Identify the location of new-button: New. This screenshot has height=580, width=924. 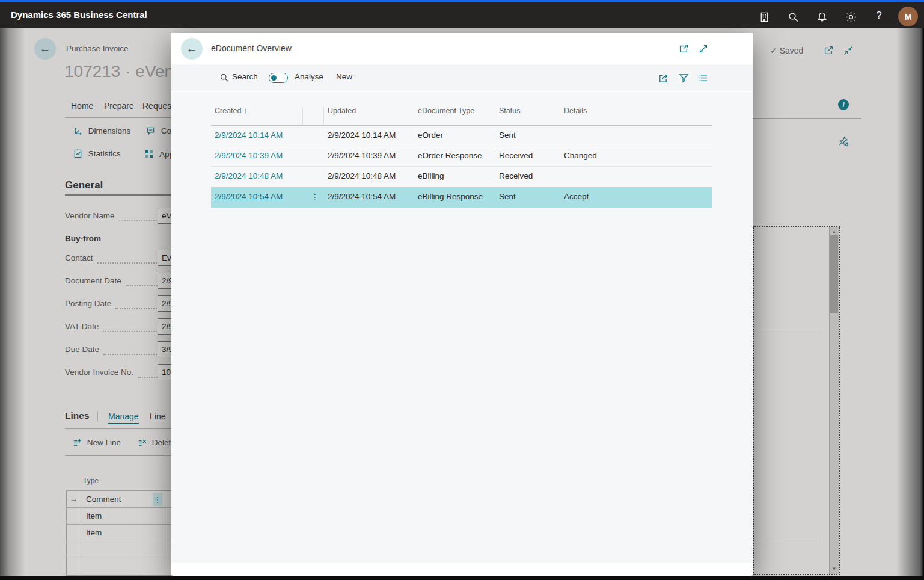
(344, 77).